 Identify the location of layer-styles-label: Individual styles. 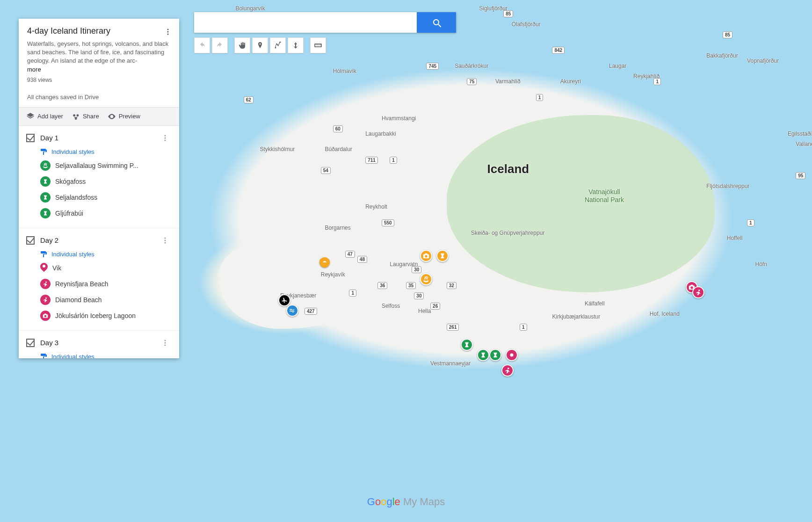
(73, 254).